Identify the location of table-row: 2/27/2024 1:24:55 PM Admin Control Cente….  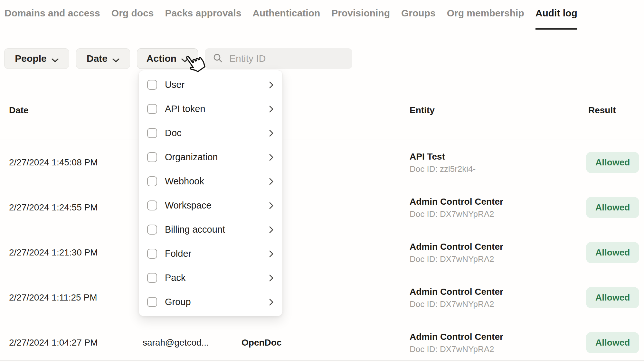
(322, 208).